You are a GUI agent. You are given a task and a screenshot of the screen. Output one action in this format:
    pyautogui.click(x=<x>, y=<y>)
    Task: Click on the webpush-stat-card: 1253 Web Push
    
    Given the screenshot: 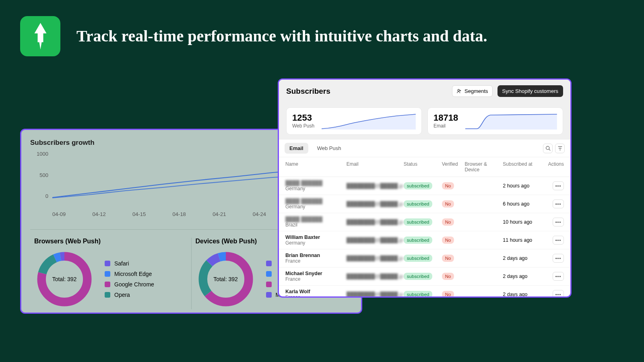 What is the action you would take?
    pyautogui.click(x=354, y=121)
    